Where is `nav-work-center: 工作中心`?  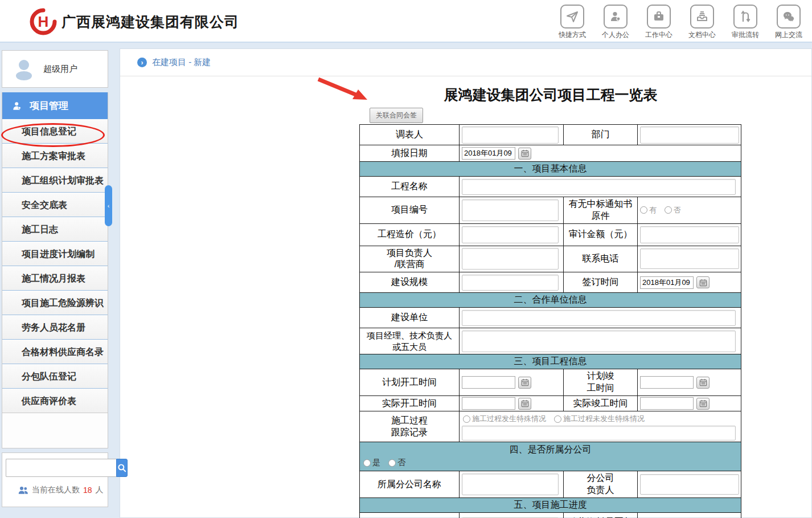
nav-work-center: 工作中心 is located at coordinates (659, 22).